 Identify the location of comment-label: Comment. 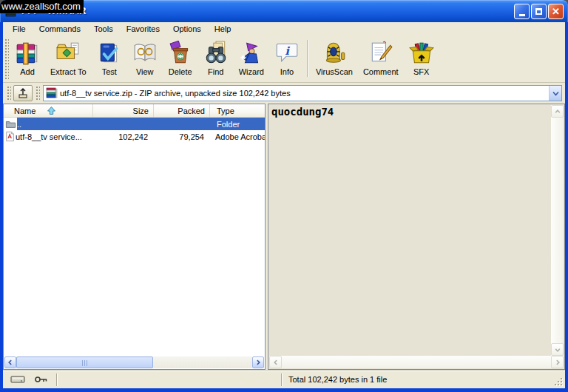
(381, 72).